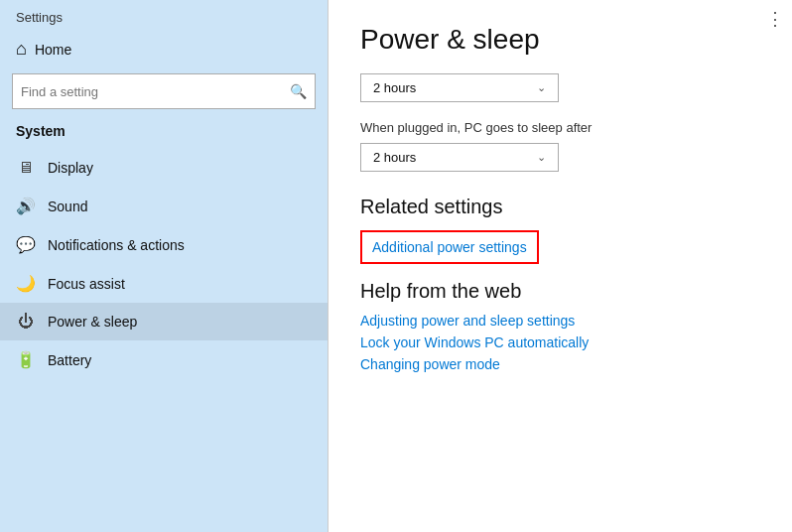 The image size is (792, 532). I want to click on focus-icon: 🌙, so click(26, 284).